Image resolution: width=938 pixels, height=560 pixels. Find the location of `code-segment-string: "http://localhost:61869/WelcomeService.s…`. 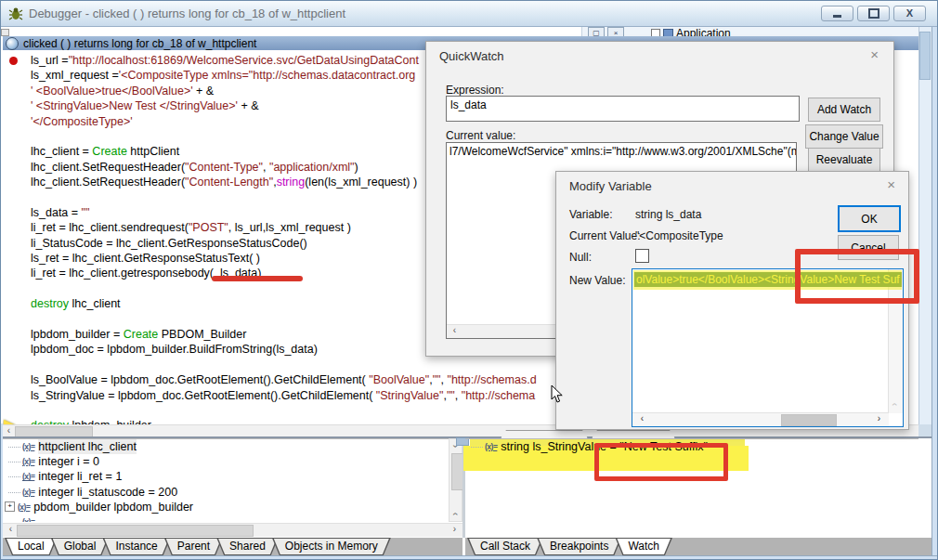

code-segment-string: "http://localhost:61869/WelcomeService.s… is located at coordinates (243, 60).